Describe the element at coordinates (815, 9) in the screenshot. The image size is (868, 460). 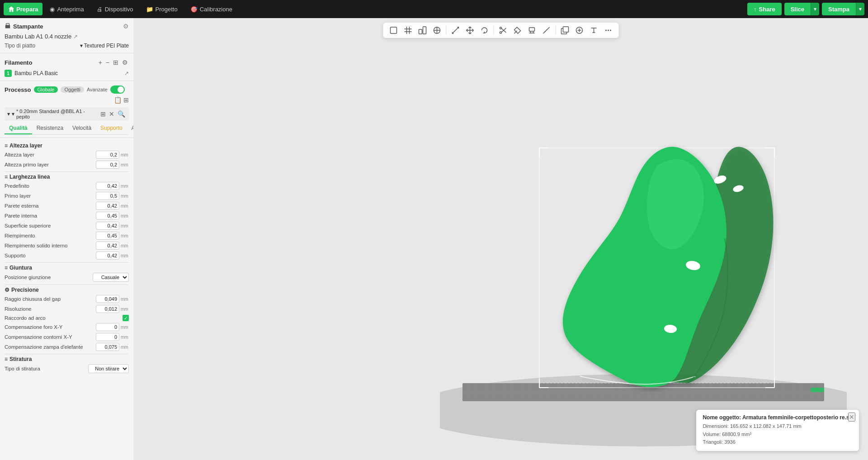
I see `slice-dropdown-button: ▾` at that location.